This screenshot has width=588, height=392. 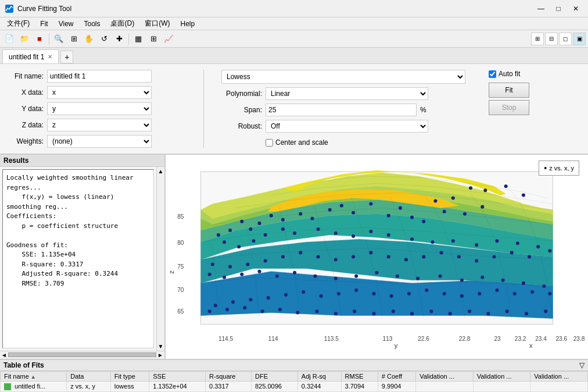 What do you see at coordinates (89, 39) in the screenshot?
I see `toolbar-pan: ✋` at bounding box center [89, 39].